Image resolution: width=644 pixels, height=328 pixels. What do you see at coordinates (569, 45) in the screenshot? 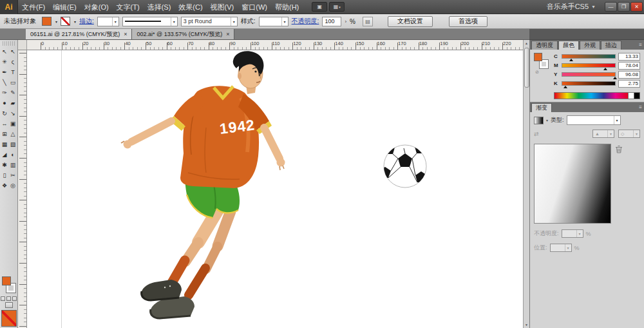
I see `tab-color: 颜色` at bounding box center [569, 45].